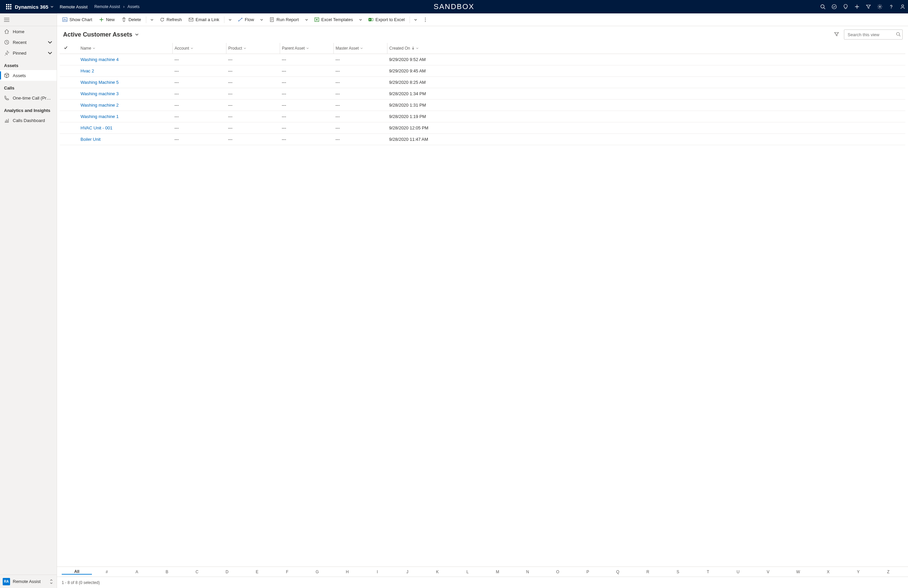 The image size is (908, 588). I want to click on column-created-on: Created On, so click(646, 48).